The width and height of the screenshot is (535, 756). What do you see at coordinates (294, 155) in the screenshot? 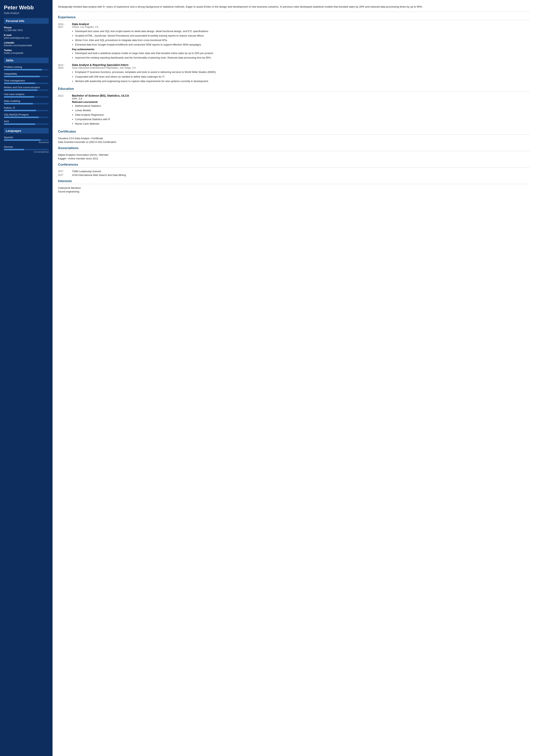
I see `association-item: Digital Analytics Association (DAA)—Memb…` at bounding box center [294, 155].